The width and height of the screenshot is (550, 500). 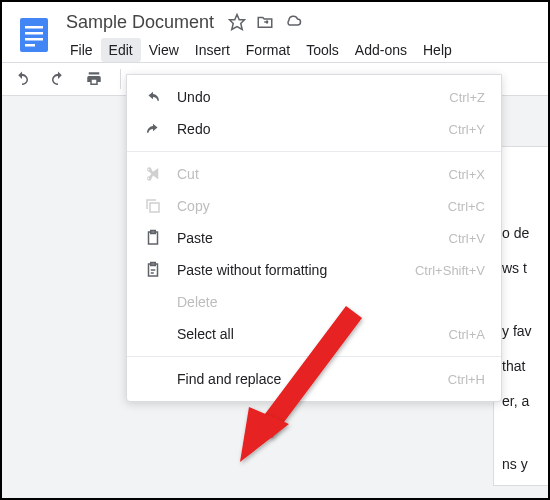 I want to click on menu-delete-label: Delete, so click(x=331, y=302).